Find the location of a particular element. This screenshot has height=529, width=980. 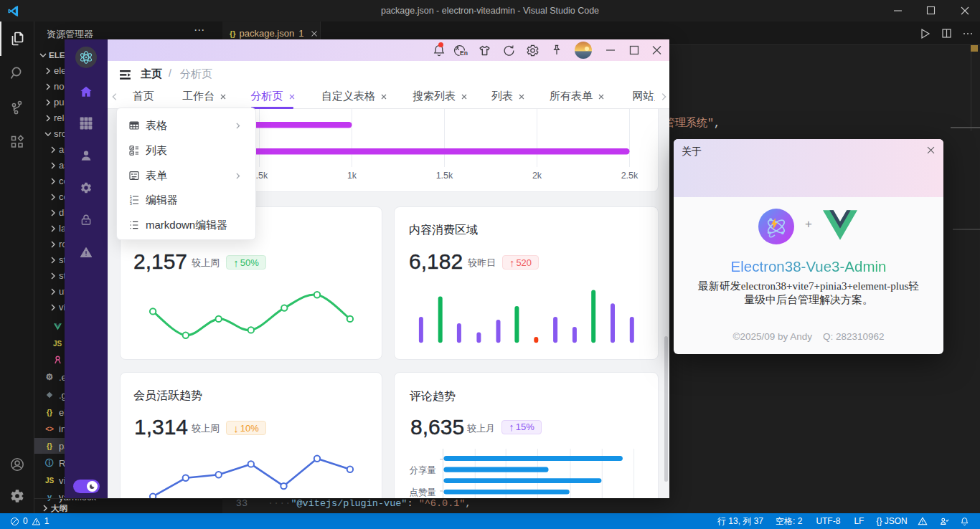

svg-text: 3 is located at coordinates (131, 204).